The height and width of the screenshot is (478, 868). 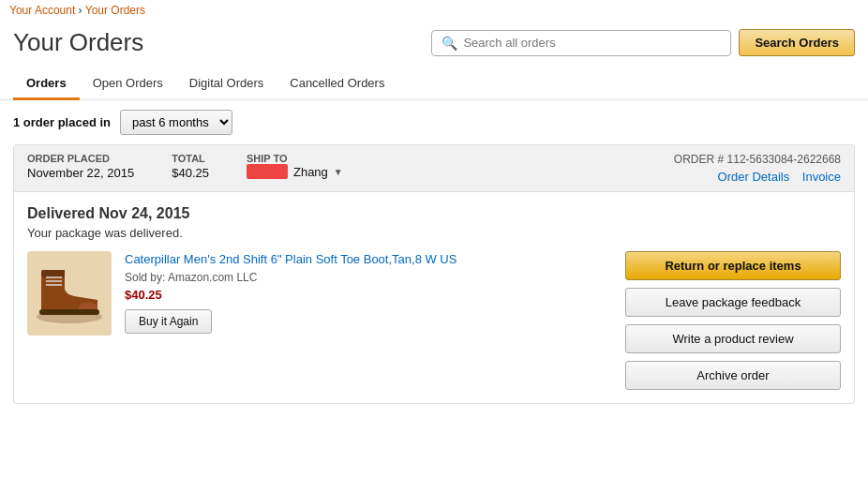 What do you see at coordinates (434, 232) in the screenshot?
I see `delivery-sub: Your package was delivered.` at bounding box center [434, 232].